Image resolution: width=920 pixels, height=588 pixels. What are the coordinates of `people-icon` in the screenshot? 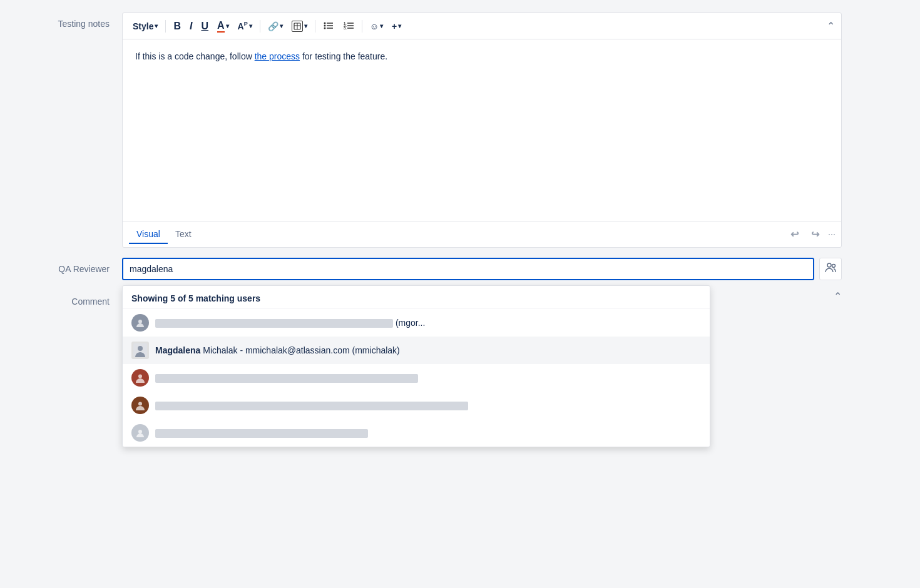 It's located at (831, 269).